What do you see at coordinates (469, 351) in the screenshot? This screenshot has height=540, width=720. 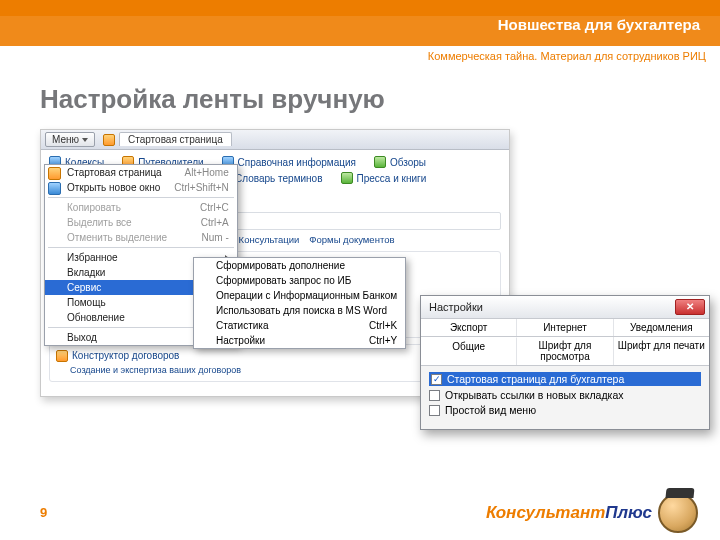 I see `tab-general: Общие` at bounding box center [469, 351].